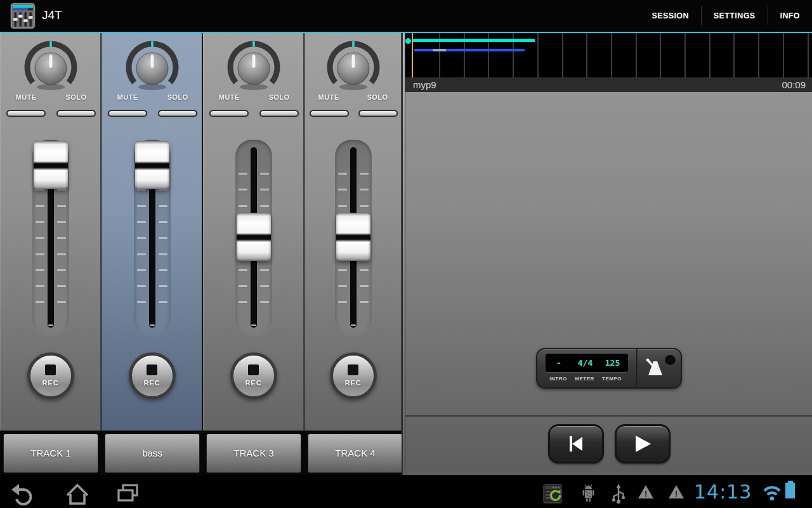  Describe the element at coordinates (723, 491) in the screenshot. I see `status-clock: 14:13` at that location.